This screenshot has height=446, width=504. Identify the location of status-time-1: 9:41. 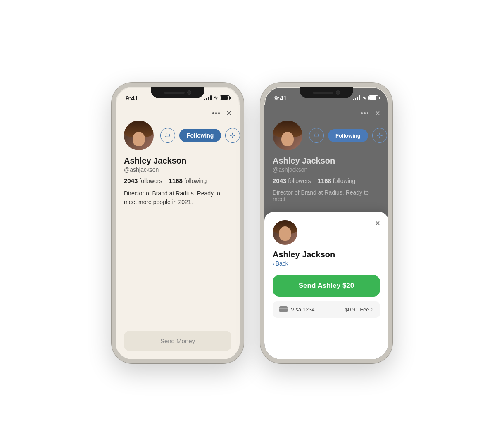
(132, 98).